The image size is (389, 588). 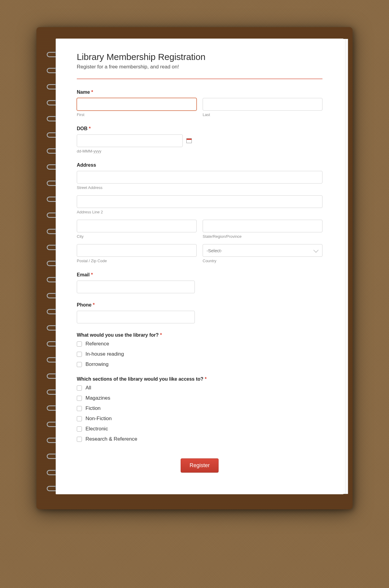 What do you see at coordinates (200, 187) in the screenshot?
I see `street-sublabel: Street Address` at bounding box center [200, 187].